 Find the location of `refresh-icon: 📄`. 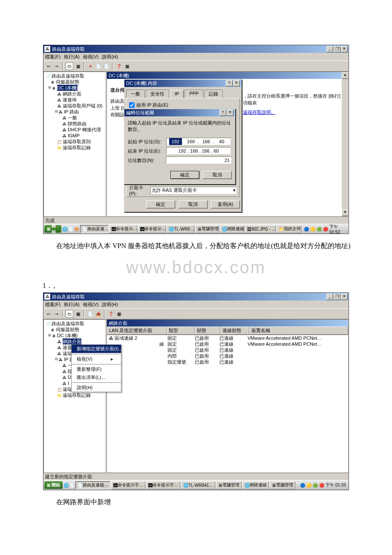

refresh-icon: 📄 is located at coordinates (107, 66).